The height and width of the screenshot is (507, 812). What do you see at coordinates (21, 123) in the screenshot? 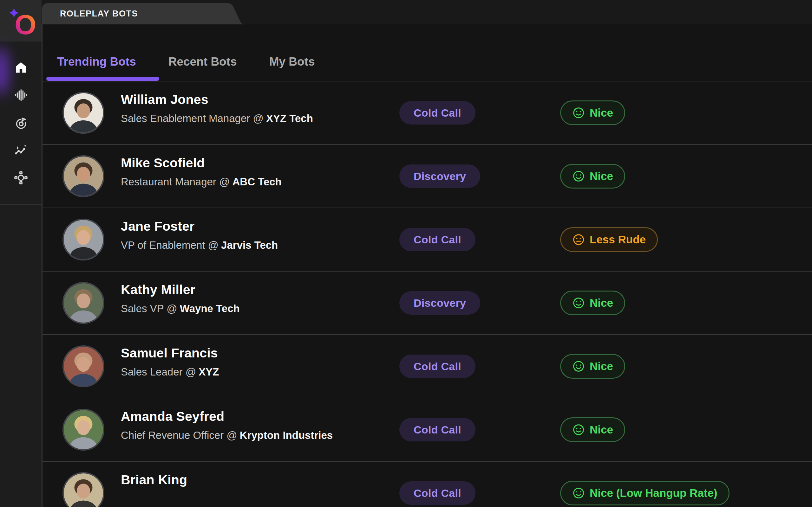
I see `sidebar-nav` at bounding box center [21, 123].